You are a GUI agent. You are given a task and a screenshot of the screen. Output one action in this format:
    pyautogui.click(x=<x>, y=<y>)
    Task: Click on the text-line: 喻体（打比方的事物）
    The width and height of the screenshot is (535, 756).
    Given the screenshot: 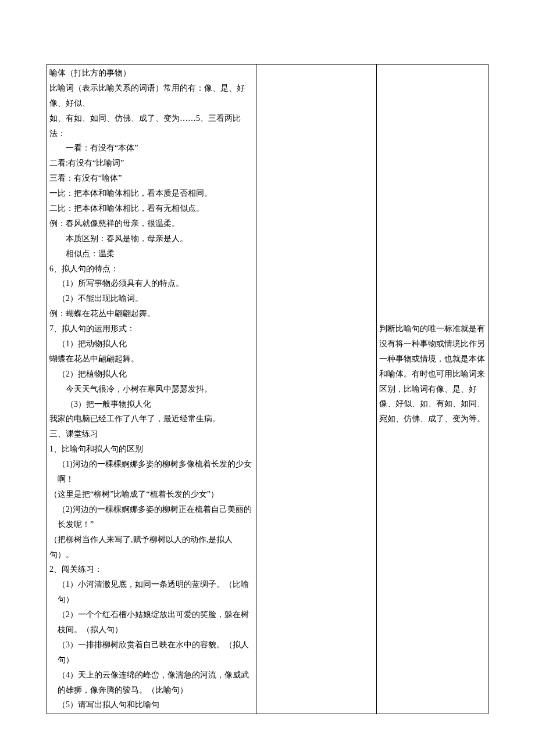 What is the action you would take?
    pyautogui.click(x=151, y=73)
    